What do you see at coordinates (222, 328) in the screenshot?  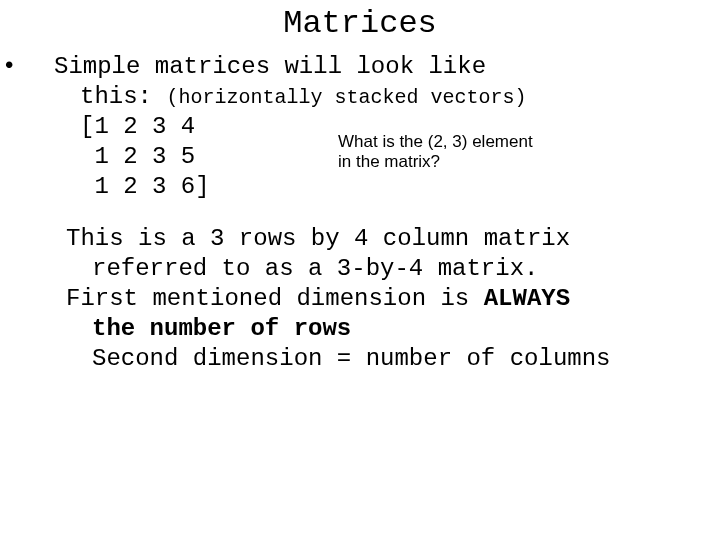 I see `desc-line-4-bold: the number of rows` at bounding box center [222, 328].